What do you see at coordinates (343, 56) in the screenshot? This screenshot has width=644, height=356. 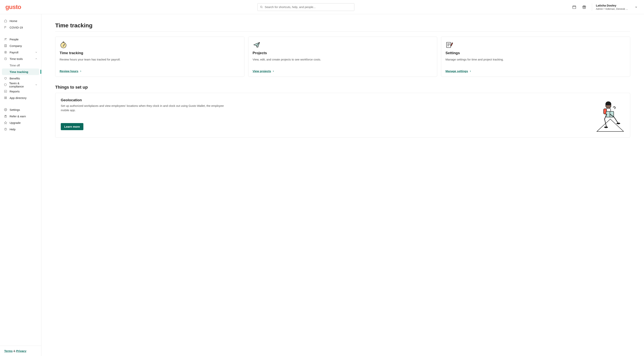 I see `summary-cards: Time tracking Review hours your team has…` at bounding box center [343, 56].